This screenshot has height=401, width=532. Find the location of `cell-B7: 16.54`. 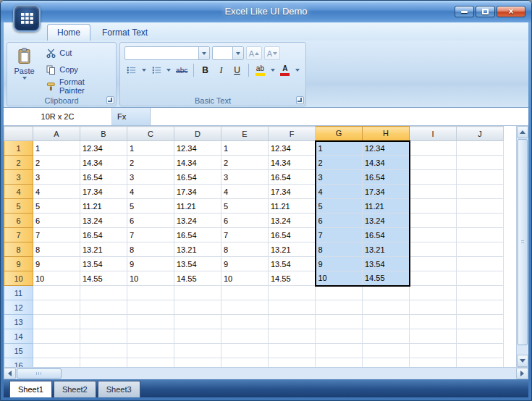

cell-B7: 16.54 is located at coordinates (104, 235).